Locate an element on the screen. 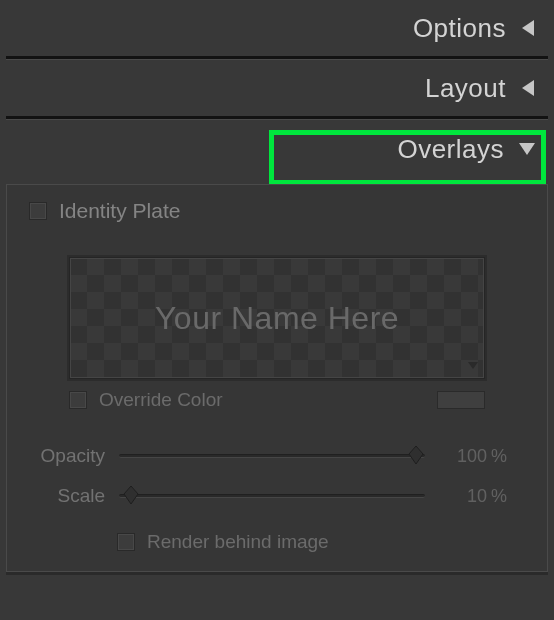 The height and width of the screenshot is (620, 554). options-panel-label: Options is located at coordinates (460, 28).